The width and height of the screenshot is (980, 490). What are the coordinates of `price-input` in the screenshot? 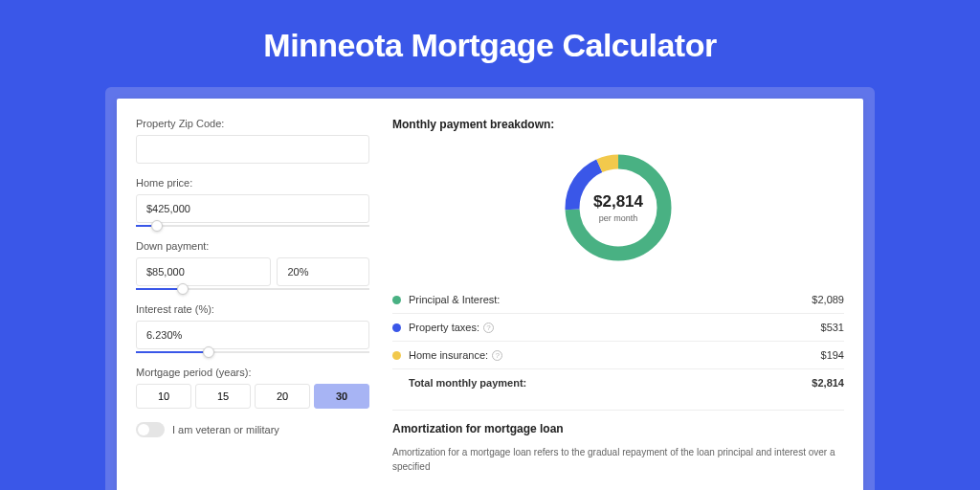 It's located at (253, 209).